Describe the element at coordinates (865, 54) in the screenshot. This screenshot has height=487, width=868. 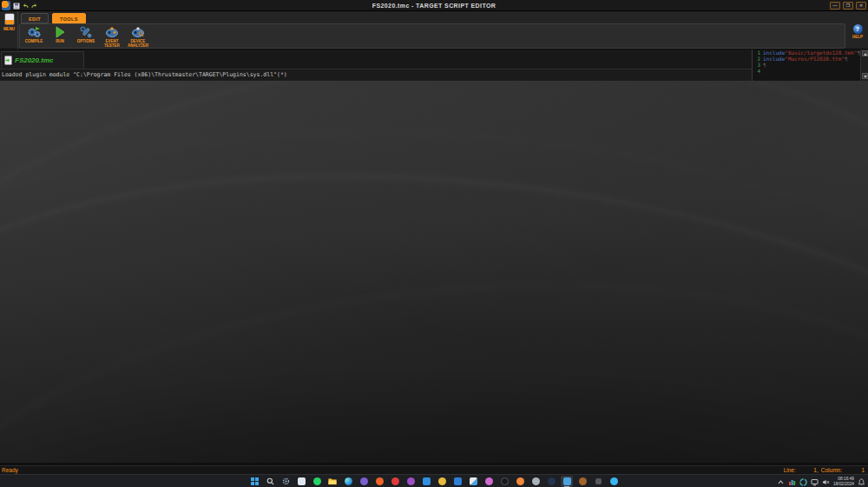
I see `scroll-up-button` at that location.